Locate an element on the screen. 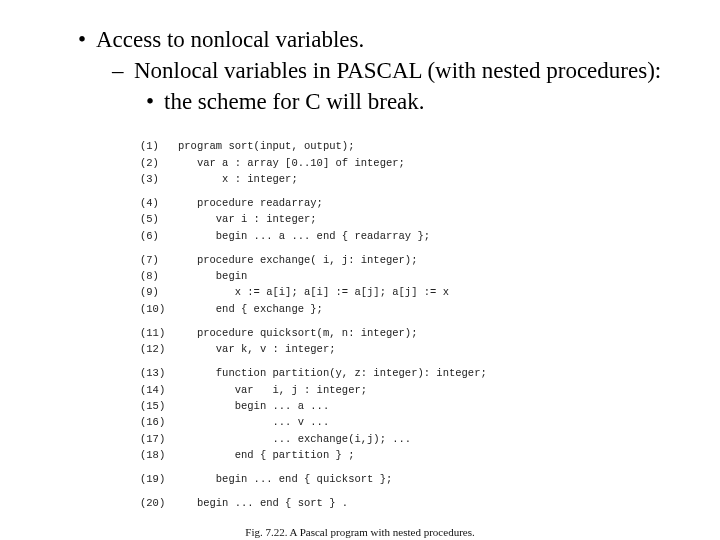 The image size is (720, 540). code-text: procedure quicksort(m, n: integer); is located at coordinates (298, 333).